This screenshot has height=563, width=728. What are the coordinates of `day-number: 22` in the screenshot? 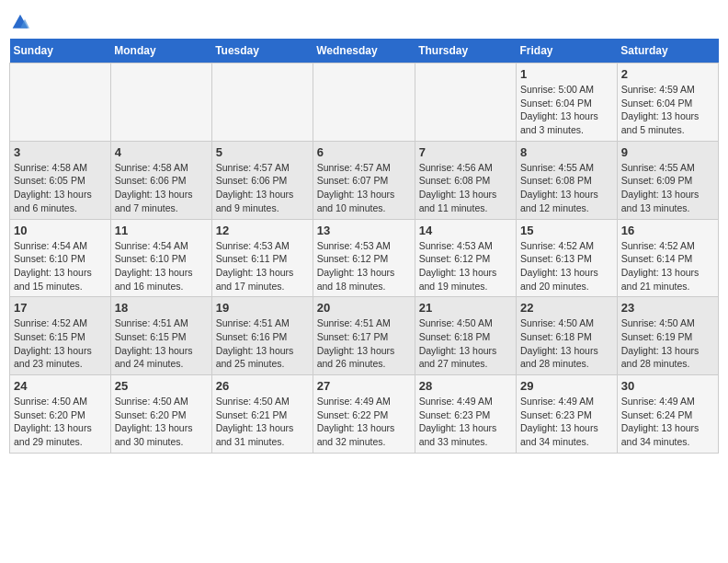 It's located at (566, 307).